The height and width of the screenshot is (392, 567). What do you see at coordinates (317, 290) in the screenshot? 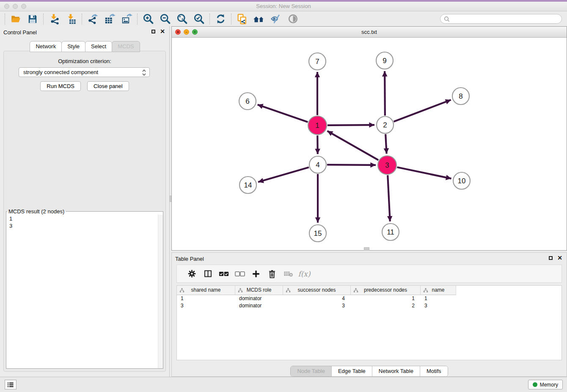
I see `column-header-successor-nodes: successor nodes` at bounding box center [317, 290].